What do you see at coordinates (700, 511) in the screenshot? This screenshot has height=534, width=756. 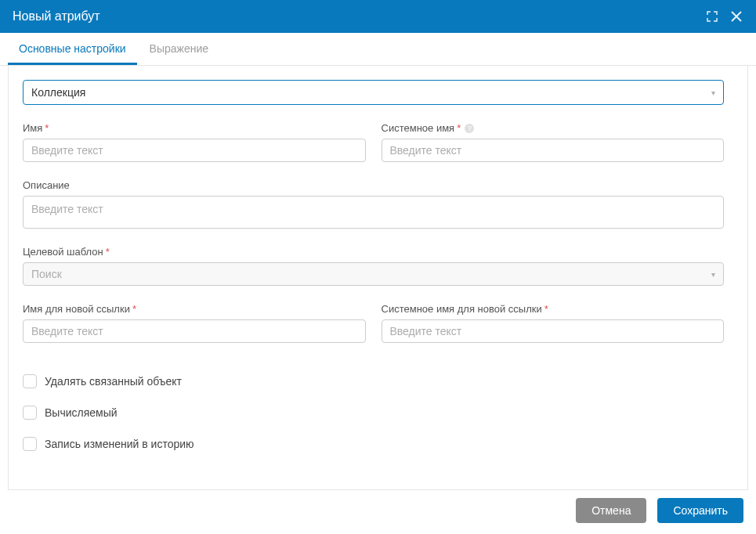 I see `save-button: Сохранить` at bounding box center [700, 511].